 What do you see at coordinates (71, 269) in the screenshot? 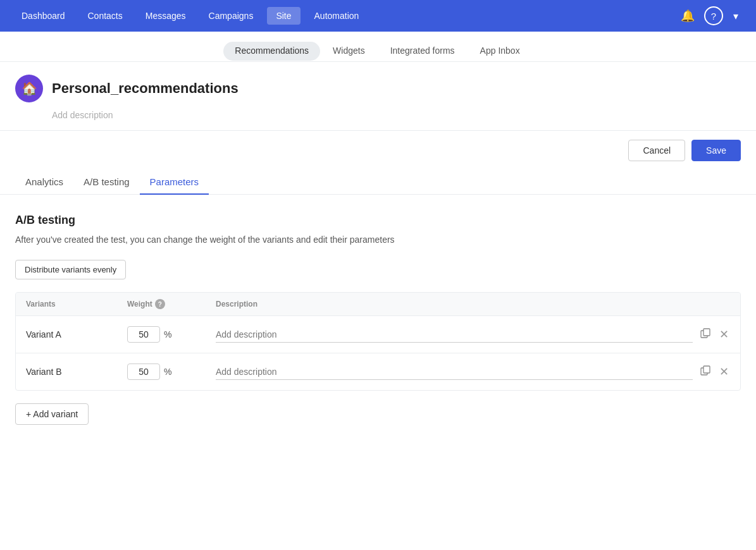
I see `distribute-variants-button: Distribute variants evenly` at bounding box center [71, 269].